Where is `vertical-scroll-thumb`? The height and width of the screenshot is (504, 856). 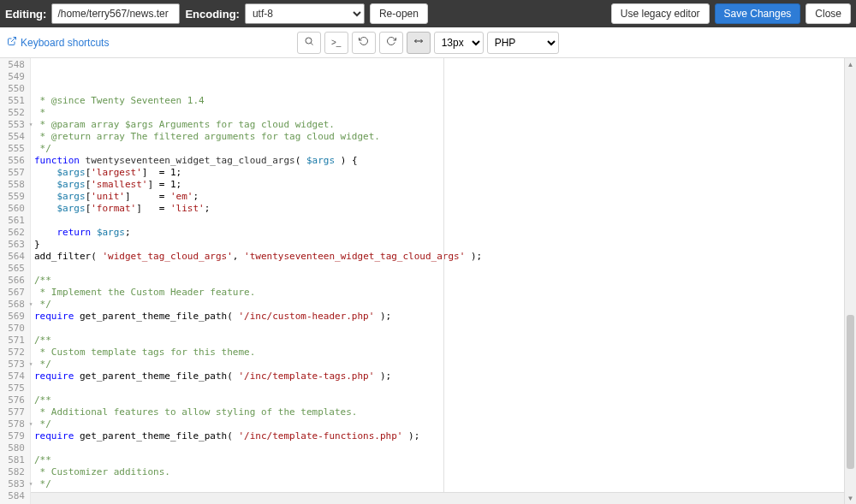 vertical-scroll-thumb is located at coordinates (851, 392).